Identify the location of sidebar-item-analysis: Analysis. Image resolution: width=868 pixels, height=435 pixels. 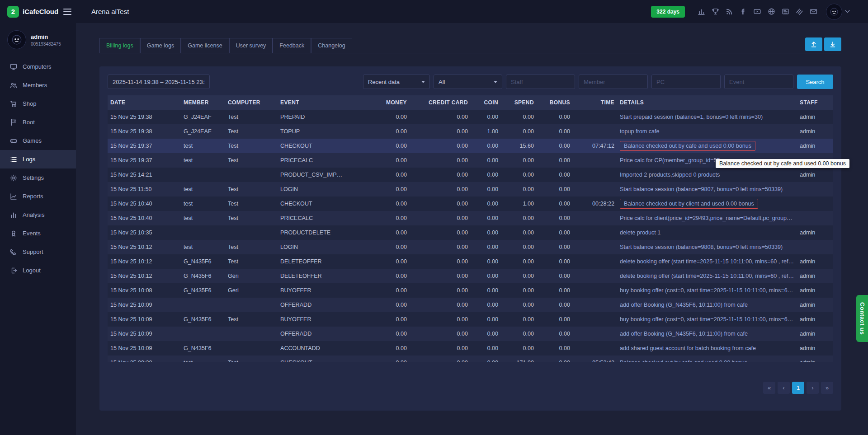
(38, 215).